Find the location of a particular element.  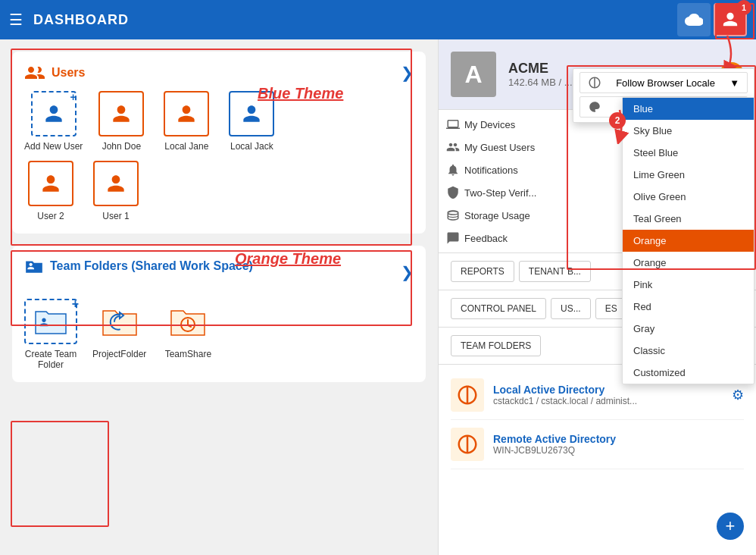

theme-teal-green: Teal Green is located at coordinates (688, 218).